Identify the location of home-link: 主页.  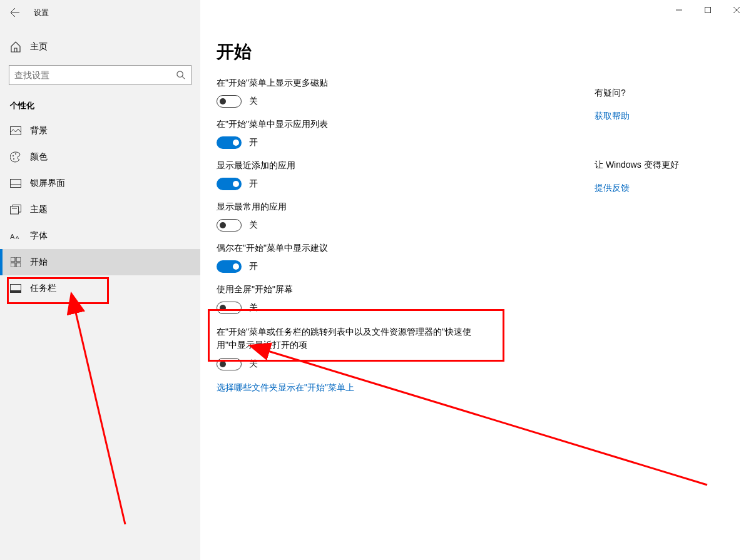
(100, 47).